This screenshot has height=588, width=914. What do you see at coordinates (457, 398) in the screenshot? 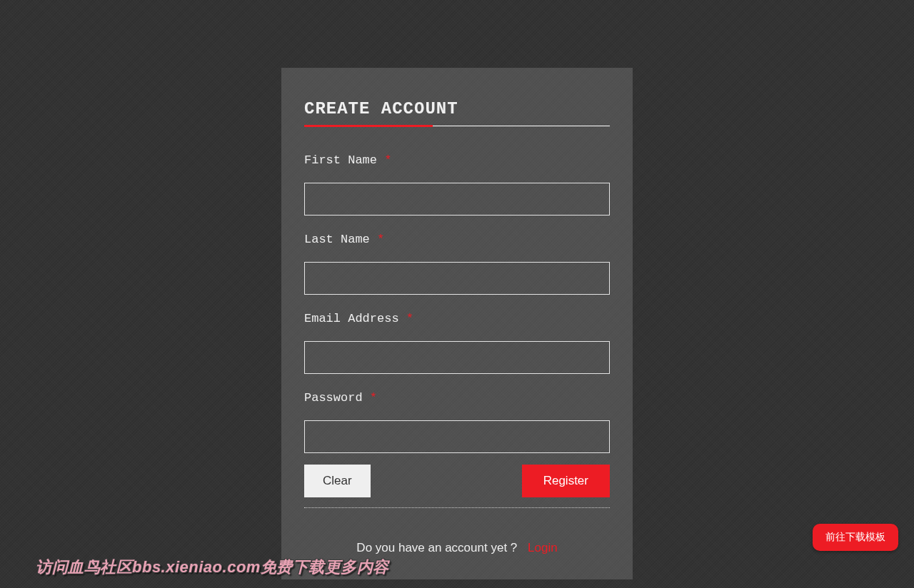
I see `password-label: Password *` at bounding box center [457, 398].